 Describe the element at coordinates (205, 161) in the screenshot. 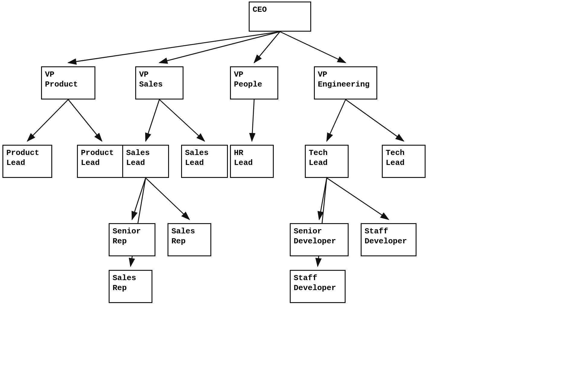

I see `node-sales_lead_2: Sales Lead` at that location.